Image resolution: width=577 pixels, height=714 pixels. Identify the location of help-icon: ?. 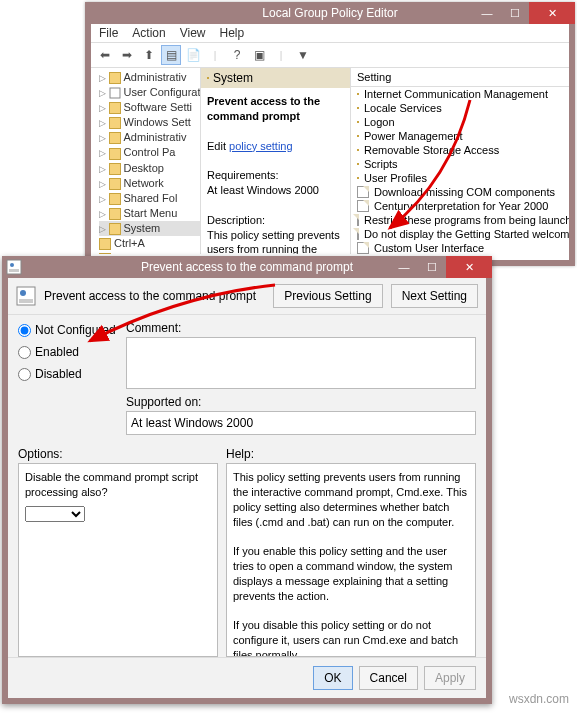
(237, 55).